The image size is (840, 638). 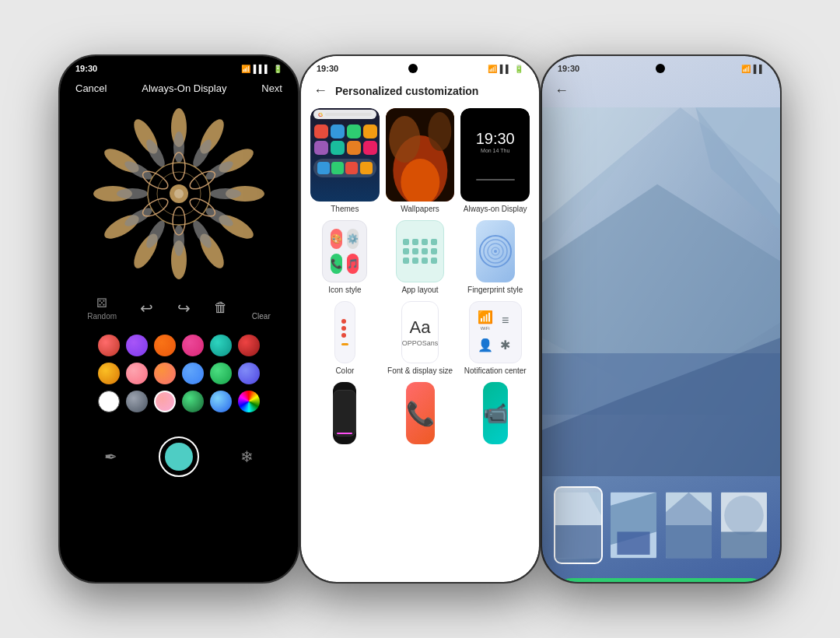 What do you see at coordinates (781, 192) in the screenshot?
I see `phone3-volume-up` at bounding box center [781, 192].